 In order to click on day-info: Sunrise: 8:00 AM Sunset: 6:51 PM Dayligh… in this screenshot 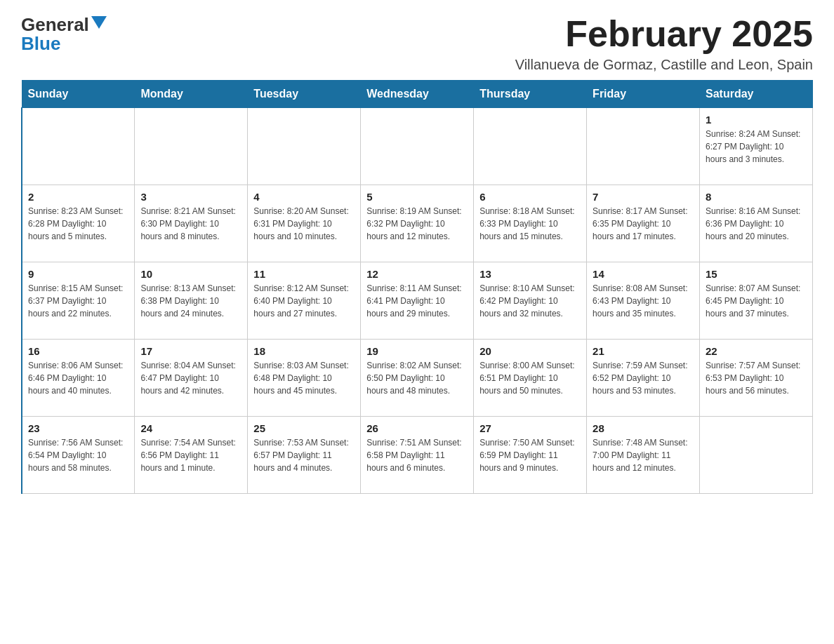, I will do `click(530, 378)`.